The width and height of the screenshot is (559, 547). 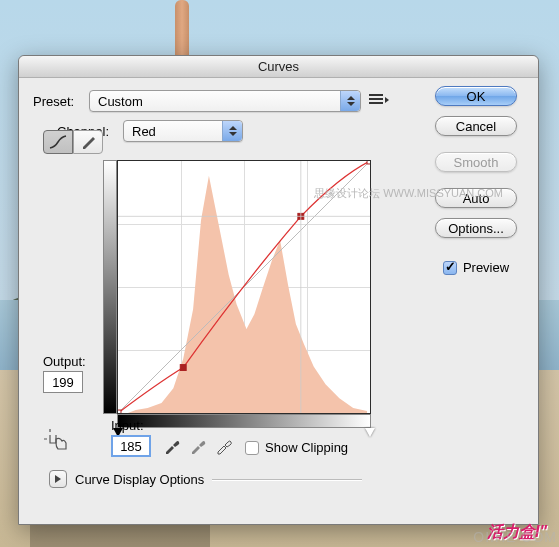 What do you see at coordinates (515, 537) in the screenshot?
I see `watermark-text-3: OIIHE COM` at bounding box center [515, 537].